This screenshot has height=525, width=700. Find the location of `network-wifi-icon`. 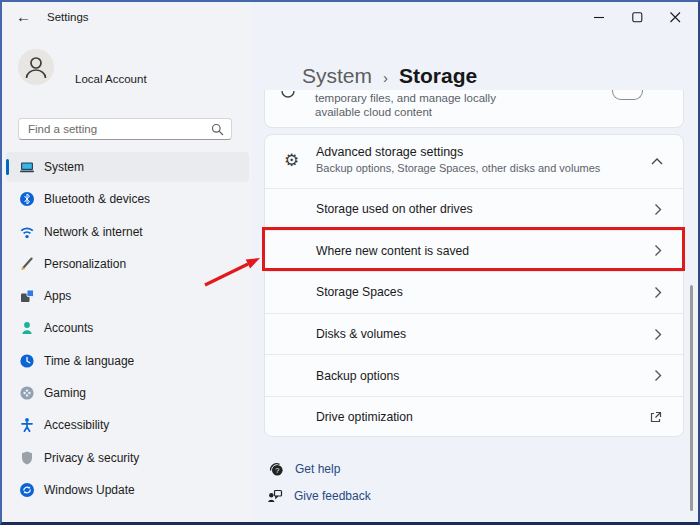

network-wifi-icon is located at coordinates (27, 232).